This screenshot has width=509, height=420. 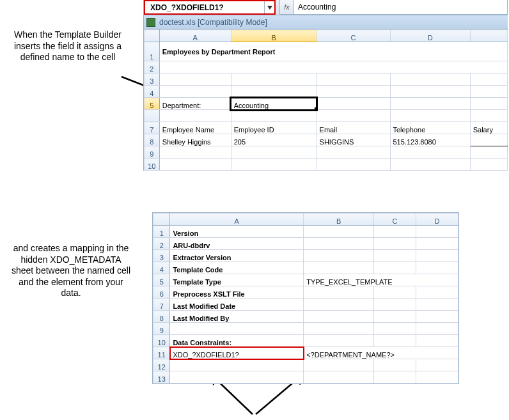 What do you see at coordinates (162, 353) in the screenshot?
I see `row-label: 11` at bounding box center [162, 353].